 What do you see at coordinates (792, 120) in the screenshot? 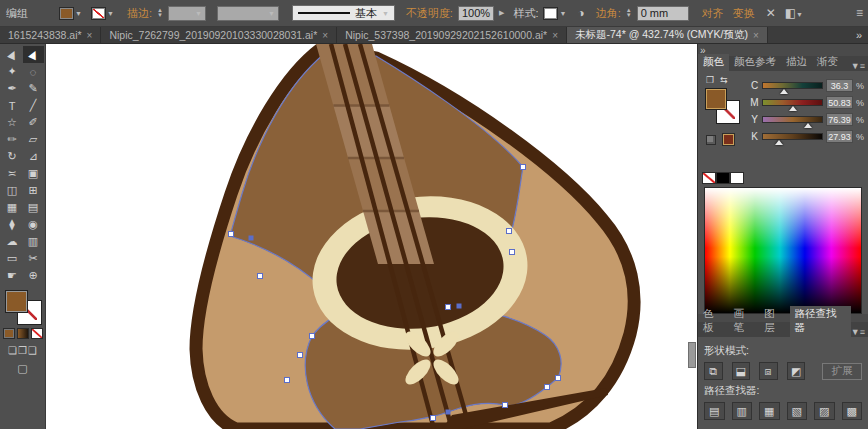
I see `slider-track-Y` at bounding box center [792, 120].